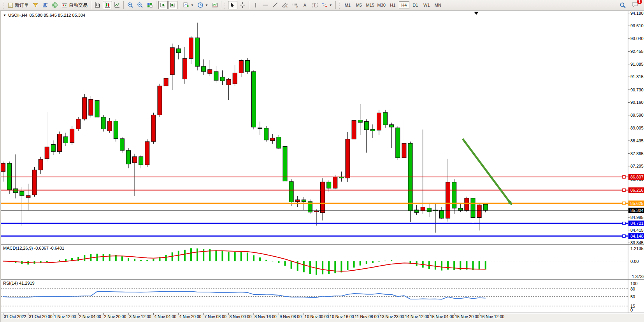 The height and width of the screenshot is (322, 644). I want to click on new-chart-button: ▼, so click(188, 5).